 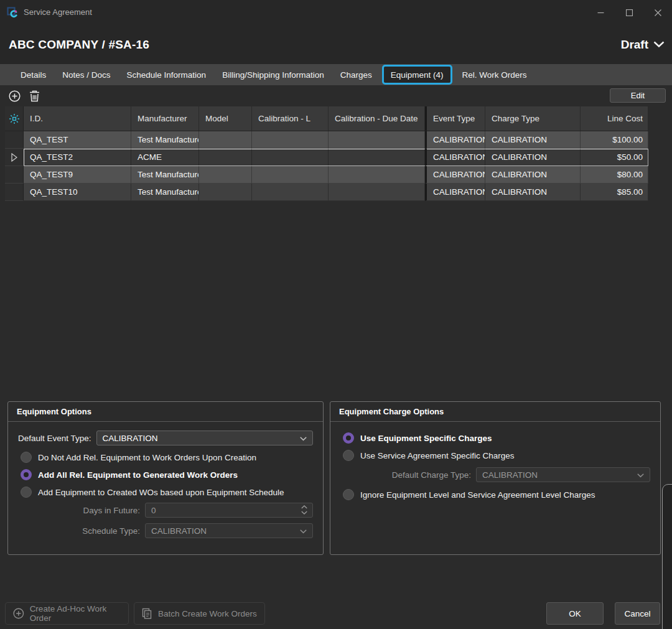 I want to click on radio-label: Use Service Agreement Specific Charges, so click(x=437, y=455).